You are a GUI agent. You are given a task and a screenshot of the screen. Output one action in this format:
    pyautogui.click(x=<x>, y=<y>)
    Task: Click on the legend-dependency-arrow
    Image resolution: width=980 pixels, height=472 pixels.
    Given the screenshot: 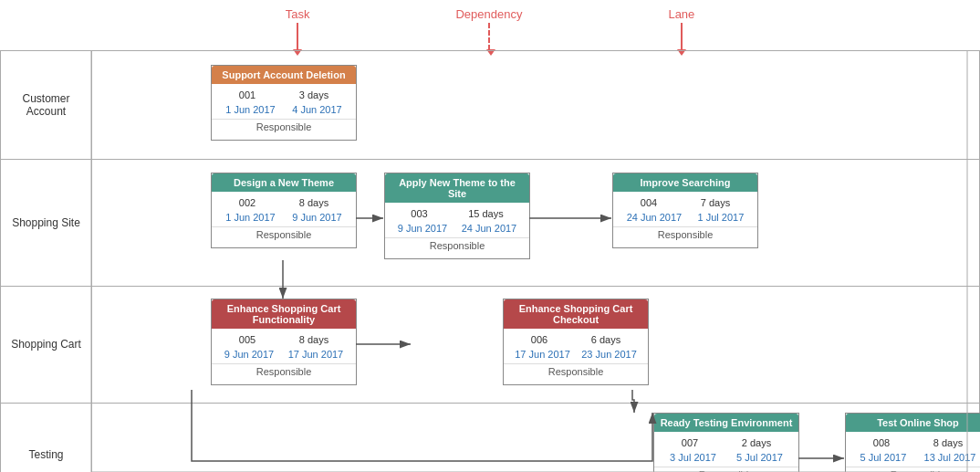 What is the action you would take?
    pyautogui.click(x=489, y=37)
    